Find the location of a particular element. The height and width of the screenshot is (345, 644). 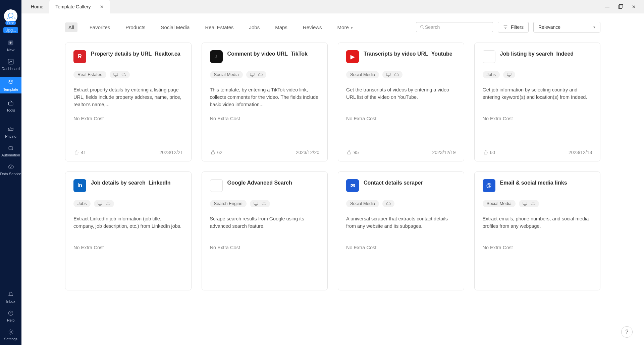

cat-social-media: Social Media is located at coordinates (175, 27).